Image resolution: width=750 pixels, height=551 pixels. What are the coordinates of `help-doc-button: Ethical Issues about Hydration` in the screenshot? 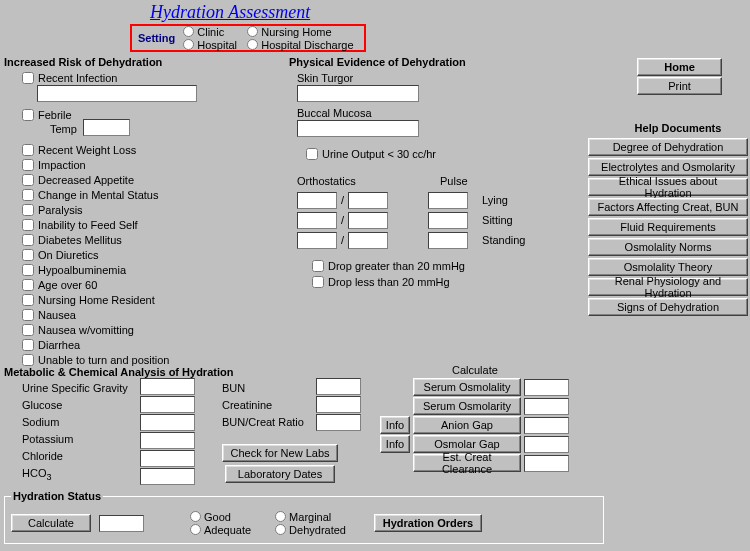 It's located at (668, 187).